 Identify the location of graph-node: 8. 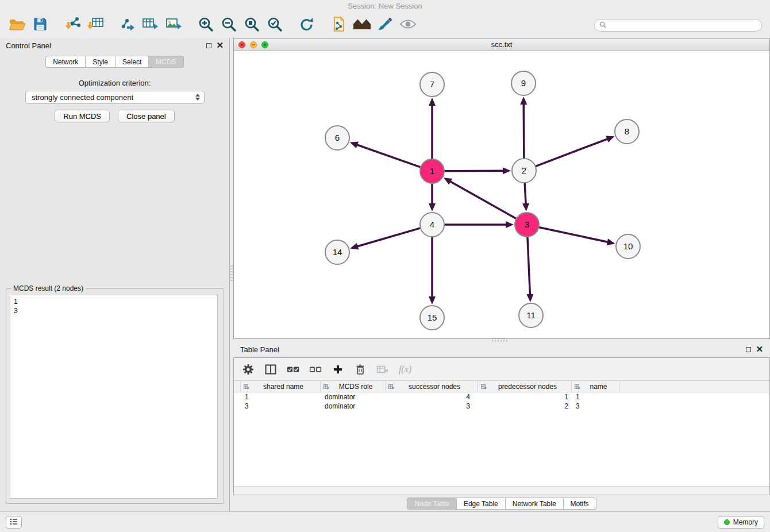
(627, 132).